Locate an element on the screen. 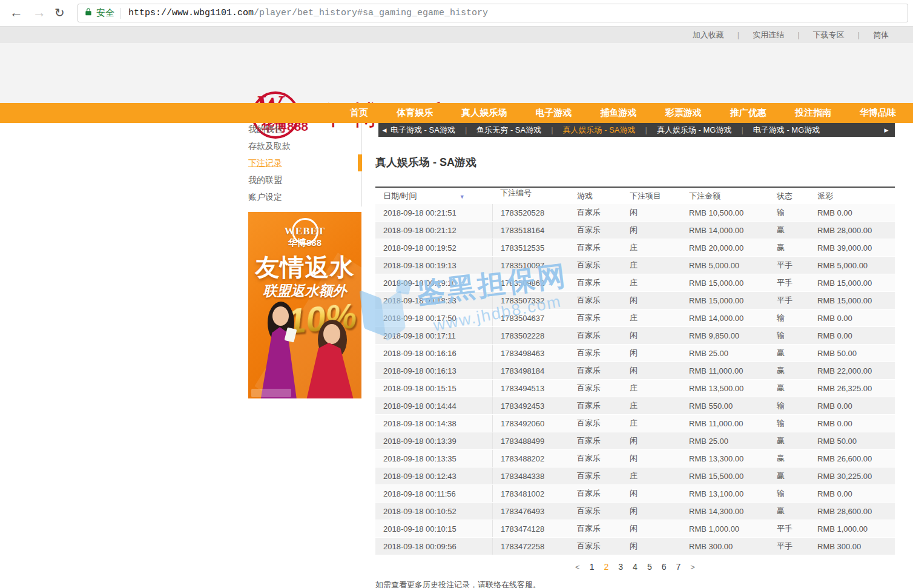  table-row: 2018-09-18 00:19:13 1783510097 百家乐 庄 RMB… is located at coordinates (635, 265).